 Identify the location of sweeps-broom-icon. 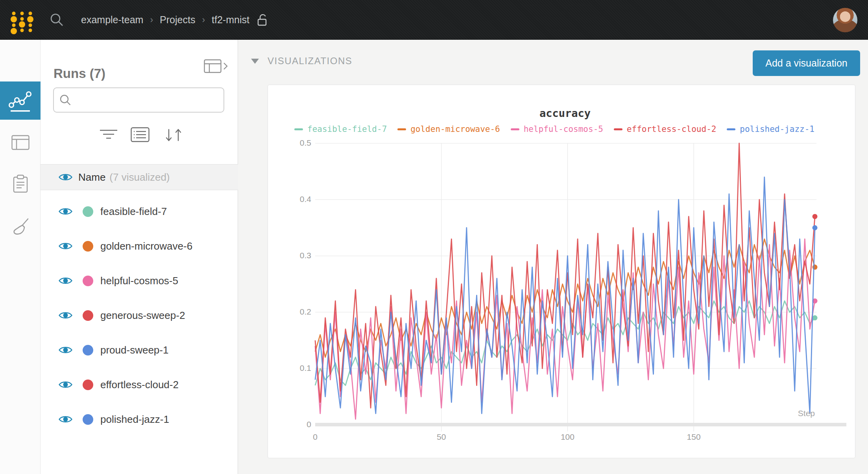
(20, 227).